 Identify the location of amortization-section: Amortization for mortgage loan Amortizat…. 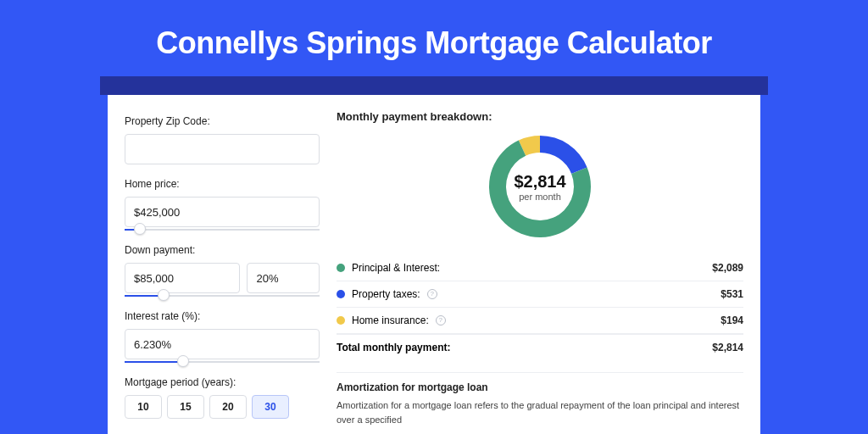
(540, 399).